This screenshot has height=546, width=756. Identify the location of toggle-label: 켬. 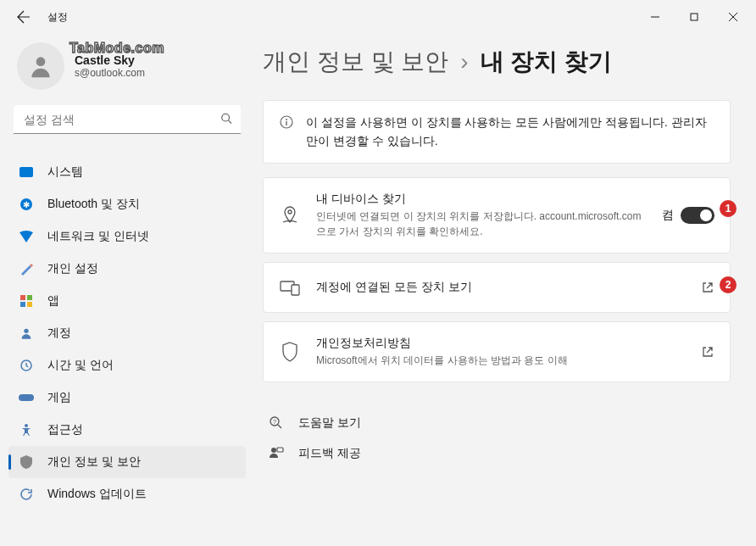
(668, 215).